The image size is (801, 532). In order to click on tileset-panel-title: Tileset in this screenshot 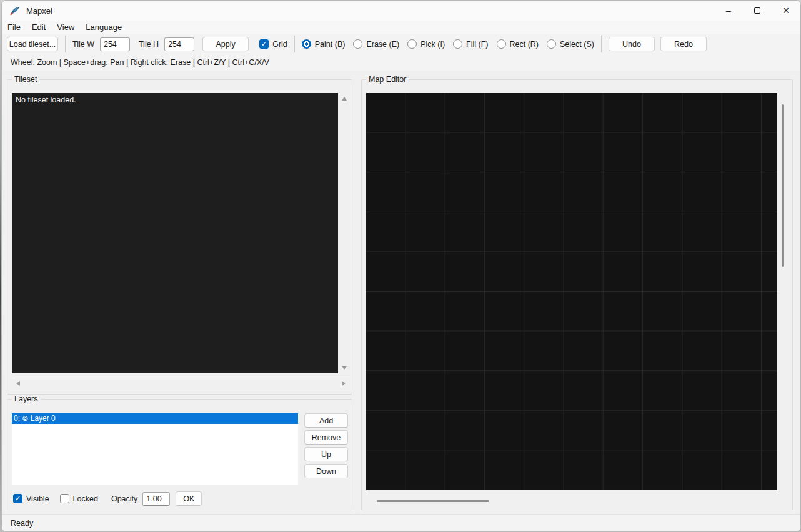, I will do `click(26, 79)`.